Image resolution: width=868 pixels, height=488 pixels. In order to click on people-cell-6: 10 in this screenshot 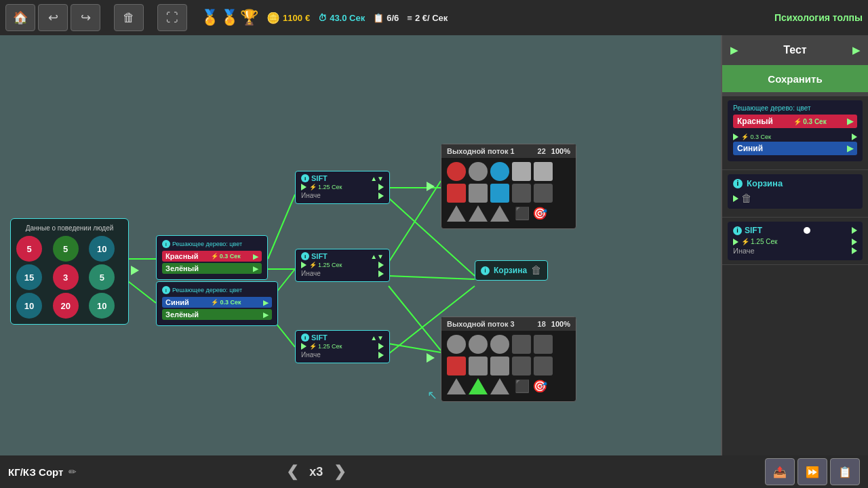, I will do `click(29, 306)`.